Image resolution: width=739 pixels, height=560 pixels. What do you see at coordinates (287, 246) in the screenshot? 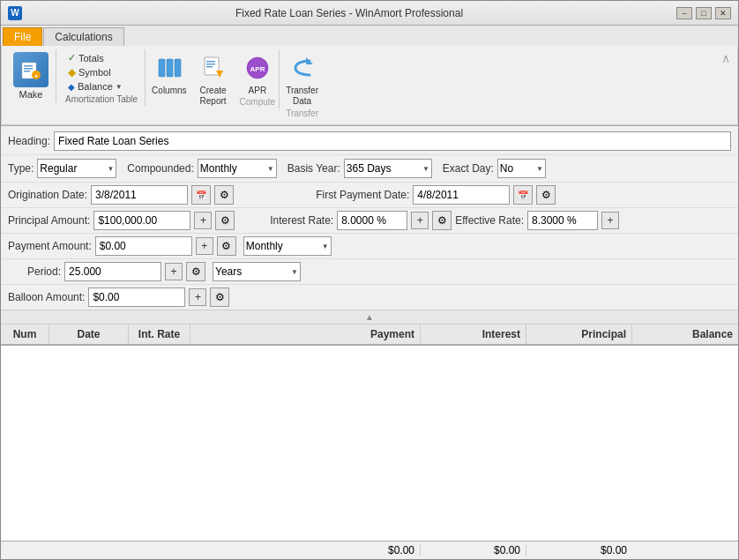
I see `payment-frequency-wrapper: Monthly` at bounding box center [287, 246].